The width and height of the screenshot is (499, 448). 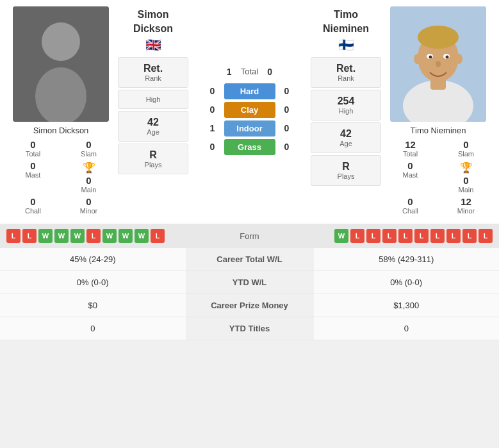 I want to click on right-high-value: 254, so click(x=346, y=101).